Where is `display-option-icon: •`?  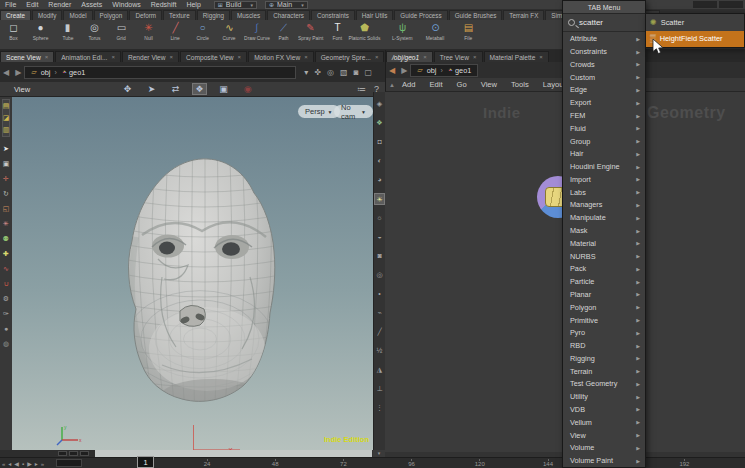
display-option-icon: • is located at coordinates (380, 294).